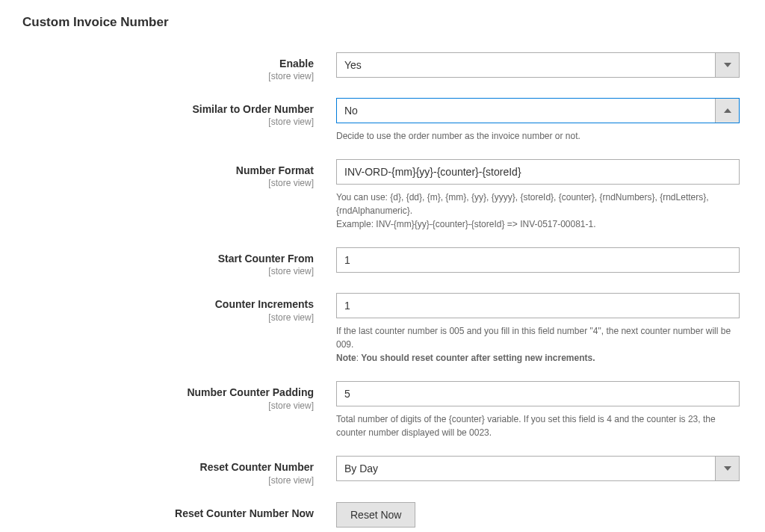 Image resolution: width=765 pixels, height=532 pixels. Describe the element at coordinates (179, 410) in the screenshot. I see `label-col: Number Counter Padding [store view]` at that location.